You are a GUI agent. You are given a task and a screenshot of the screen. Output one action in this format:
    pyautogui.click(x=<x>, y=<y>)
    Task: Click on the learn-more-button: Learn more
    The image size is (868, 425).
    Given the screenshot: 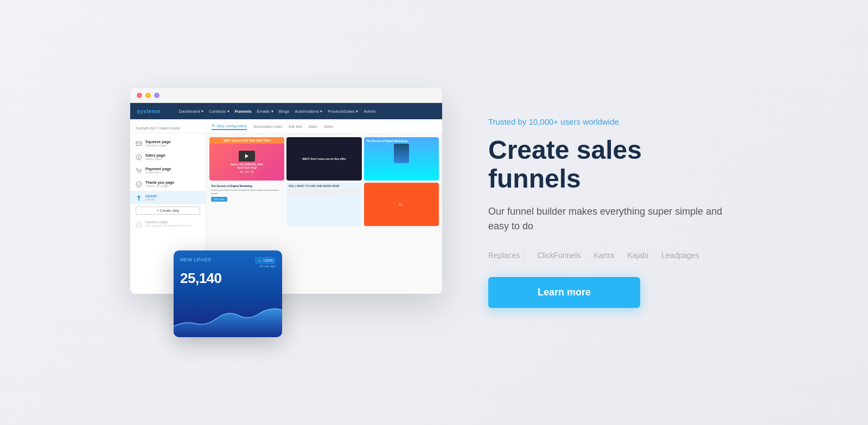 What is the action you would take?
    pyautogui.click(x=564, y=293)
    